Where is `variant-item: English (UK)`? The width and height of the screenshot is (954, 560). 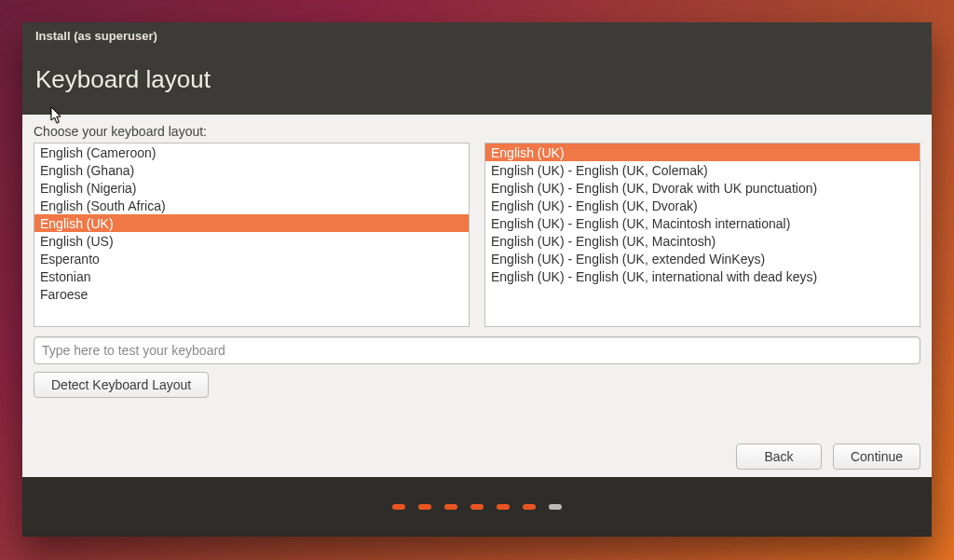
variant-item: English (UK) is located at coordinates (702, 153).